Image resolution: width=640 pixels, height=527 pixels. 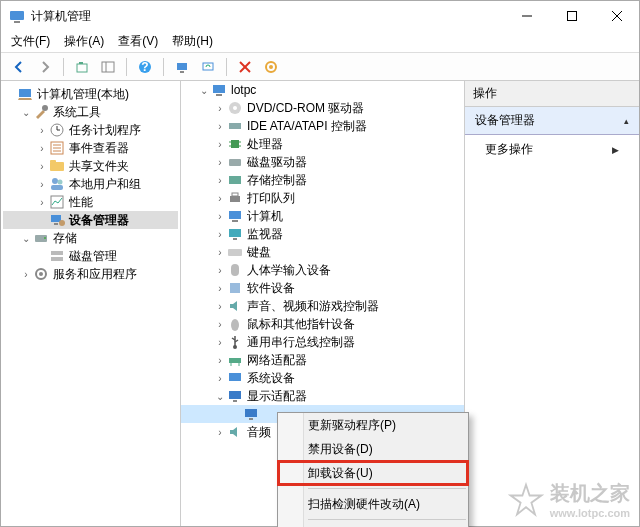 What do you see at coordinates (138, 42) in the screenshot?
I see `menu-view: 查看(V)` at bounding box center [138, 42].